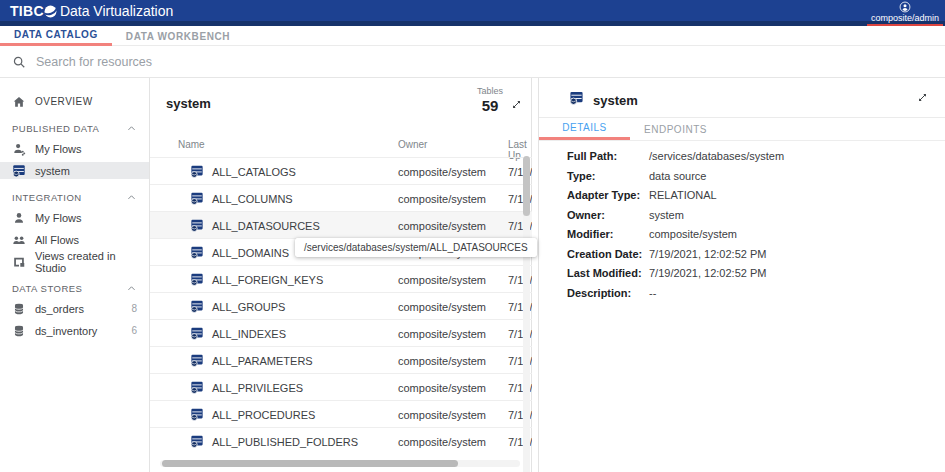 This screenshot has width=945, height=472. Describe the element at coordinates (92, 11) in the screenshot. I see `brand-logo: TIBCData Virtualization` at that location.